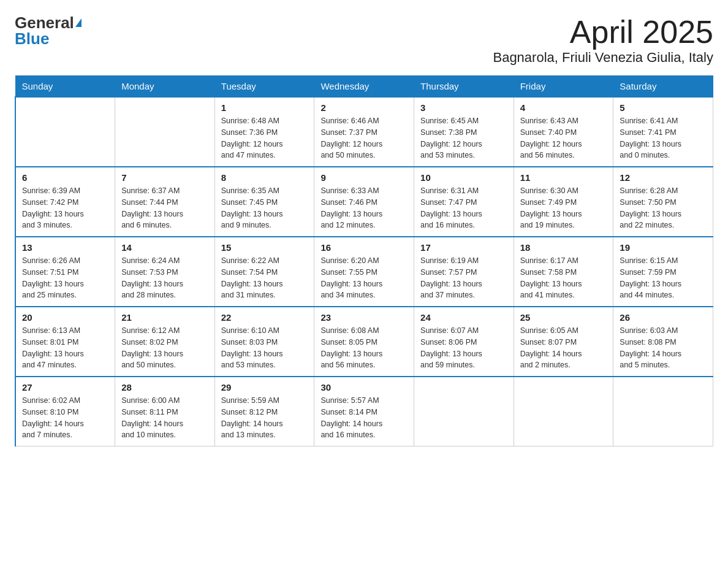 The width and height of the screenshot is (728, 563). What do you see at coordinates (65, 348) in the screenshot?
I see `day-info: Sunrise: 6:13 AM Sunset: 8:01 PM Dayligh…` at bounding box center [65, 348].